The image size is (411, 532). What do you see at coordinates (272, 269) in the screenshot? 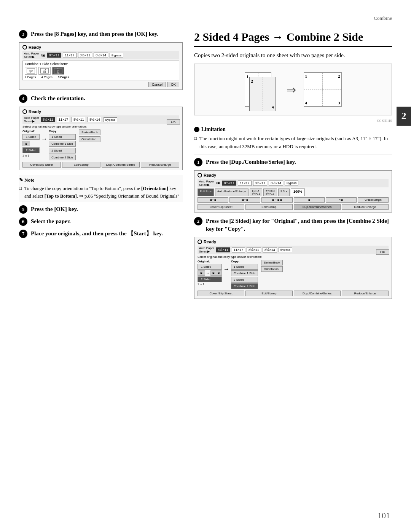
I see `s4-orientation: Orientation` at bounding box center [272, 269].